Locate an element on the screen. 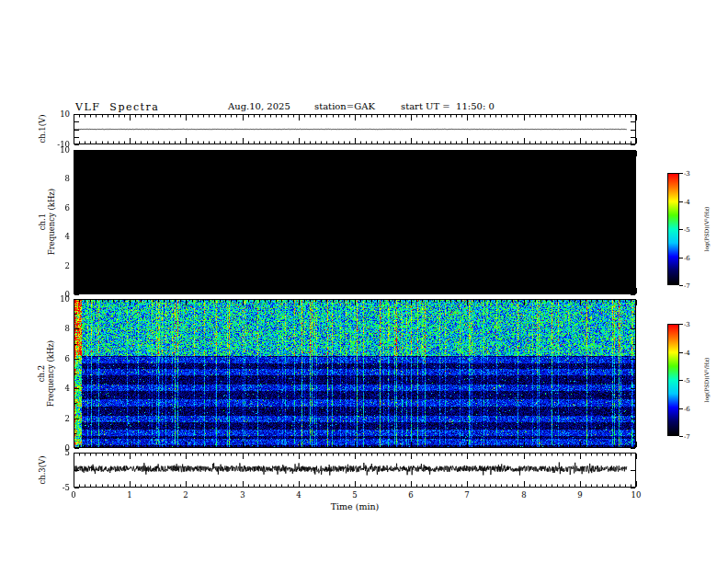 Image resolution: width=728 pixels, height=563 pixels. figure-title: VLF Spectra is located at coordinates (118, 107).